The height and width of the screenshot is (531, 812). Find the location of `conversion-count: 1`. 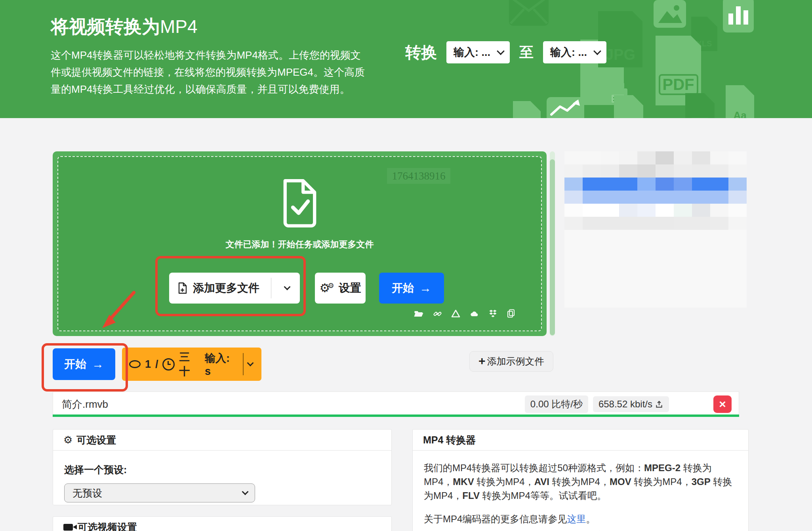

conversion-count: 1 is located at coordinates (148, 365).